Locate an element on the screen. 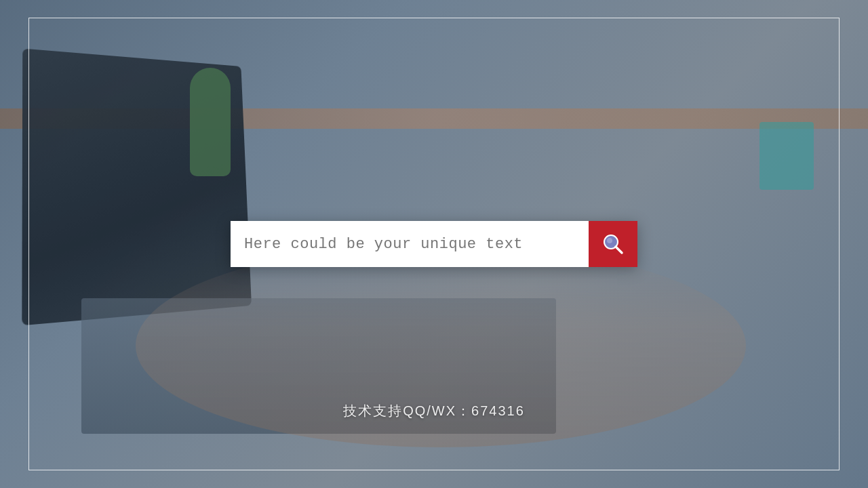 The width and height of the screenshot is (868, 488). search-icon is located at coordinates (613, 244).